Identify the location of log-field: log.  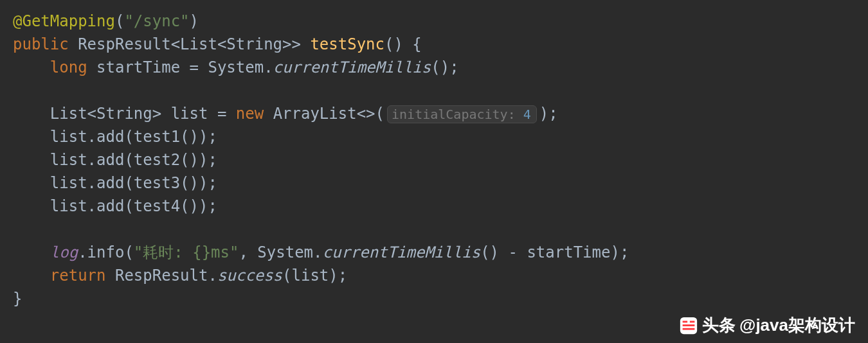
(64, 252).